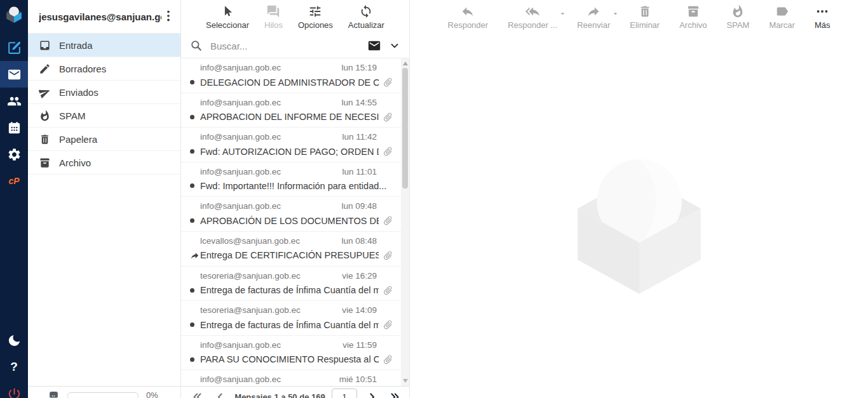 The height and width of the screenshot is (398, 868). I want to click on select-button: Seleccionar, so click(227, 17).